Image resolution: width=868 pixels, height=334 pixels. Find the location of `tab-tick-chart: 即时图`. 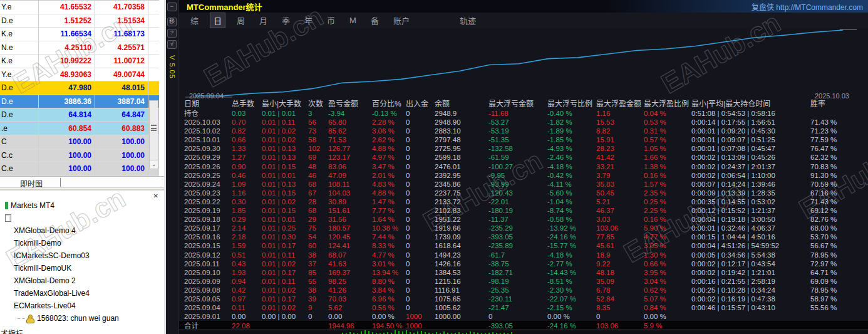

tab-tick-chart: 即时图 is located at coordinates (31, 183).